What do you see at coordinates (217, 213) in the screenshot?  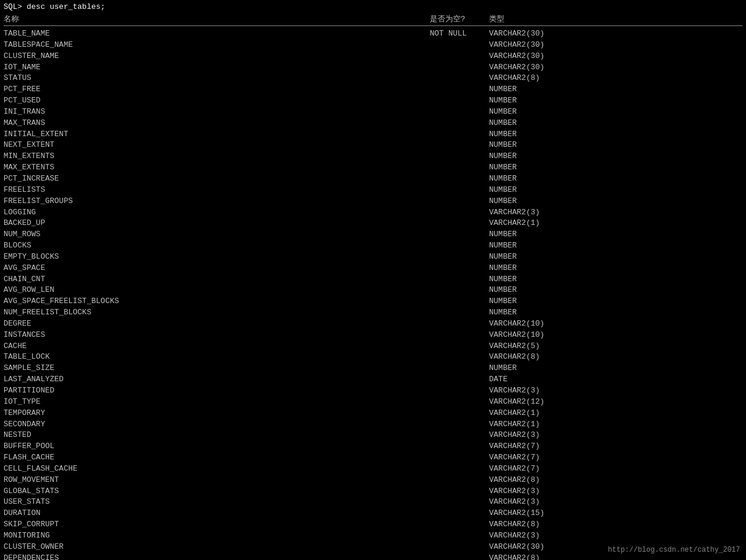 I see `row-column-name: LOGGING` at bounding box center [217, 213].